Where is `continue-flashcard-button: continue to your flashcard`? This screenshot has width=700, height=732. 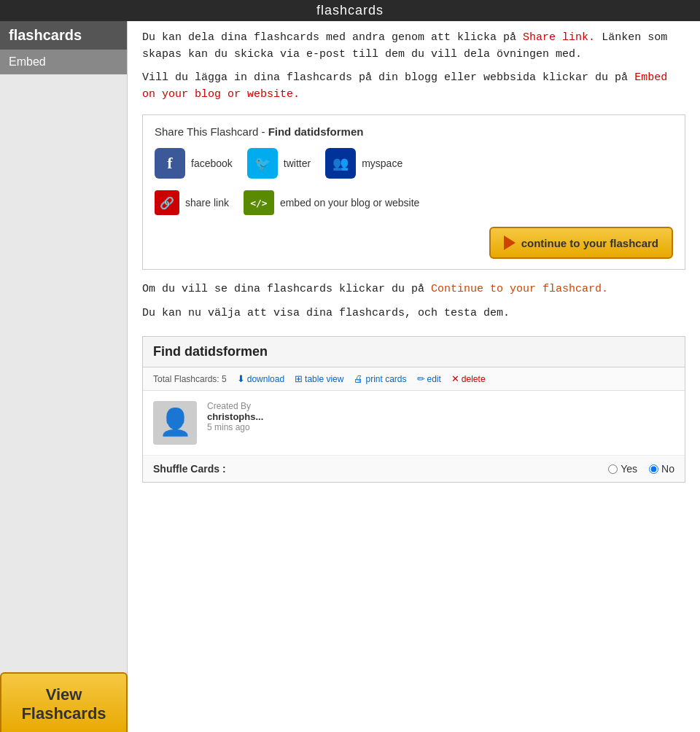 continue-flashcard-button: continue to your flashcard is located at coordinates (581, 243).